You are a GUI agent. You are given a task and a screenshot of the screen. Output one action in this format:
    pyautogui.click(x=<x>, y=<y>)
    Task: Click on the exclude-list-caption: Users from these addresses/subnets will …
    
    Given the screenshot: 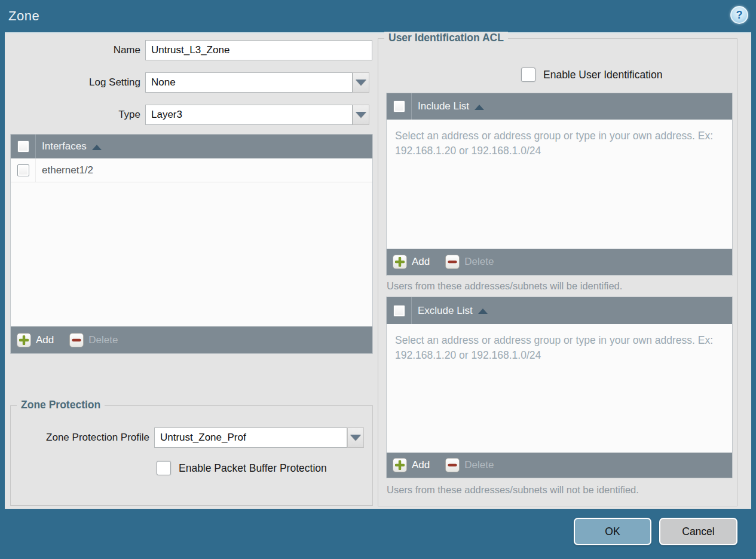 What is the action you would take?
    pyautogui.click(x=513, y=490)
    